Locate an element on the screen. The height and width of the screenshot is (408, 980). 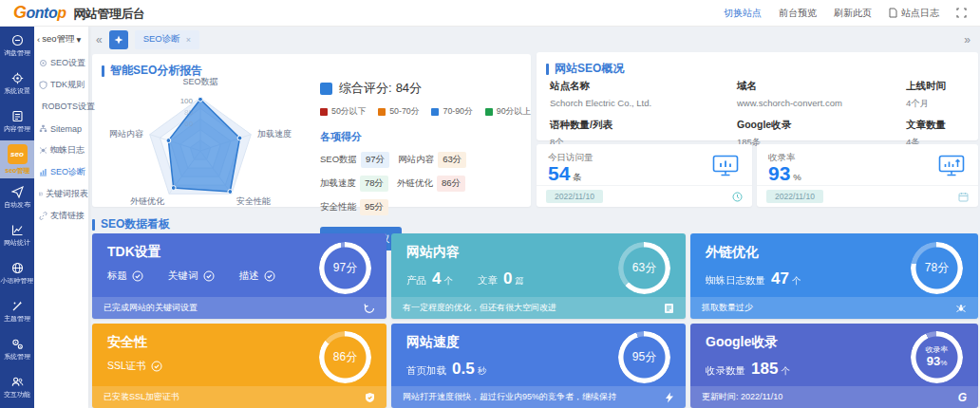
tab-bar: « SEO诊断 × » is located at coordinates (534, 40).